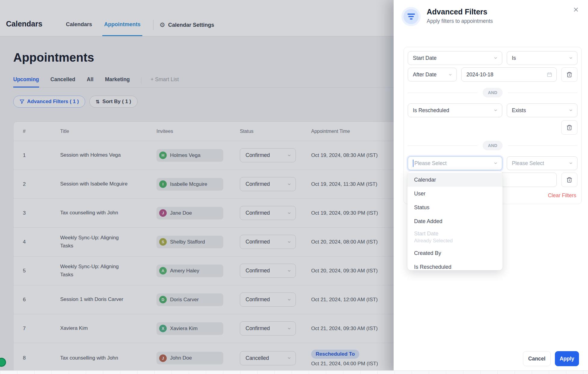  Describe the element at coordinates (117, 102) in the screenshot. I see `sort-by-label: Sort By ( 1 )` at that location.